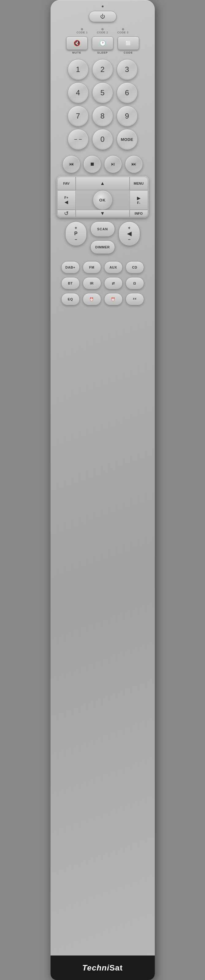 The image size is (205, 980). I want to click on numpad: 1 2 3 4 5 6 7 8 9 − − 0 MODE, so click(103, 104).